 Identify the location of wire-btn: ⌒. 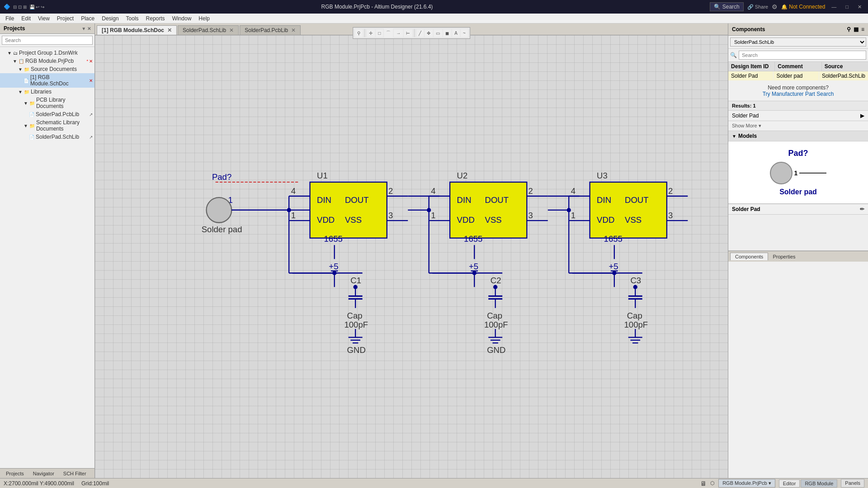
(388, 33).